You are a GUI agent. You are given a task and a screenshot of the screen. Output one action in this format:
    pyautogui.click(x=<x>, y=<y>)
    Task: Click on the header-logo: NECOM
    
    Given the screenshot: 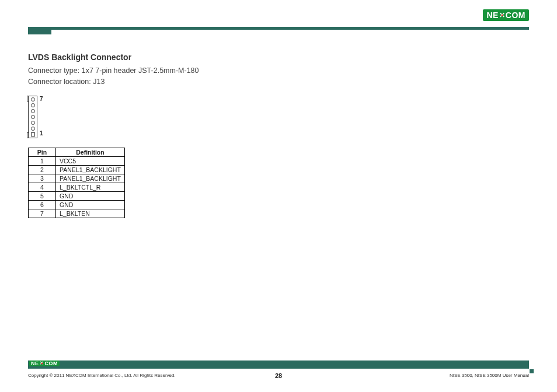 What is the action you would take?
    pyautogui.click(x=506, y=15)
    